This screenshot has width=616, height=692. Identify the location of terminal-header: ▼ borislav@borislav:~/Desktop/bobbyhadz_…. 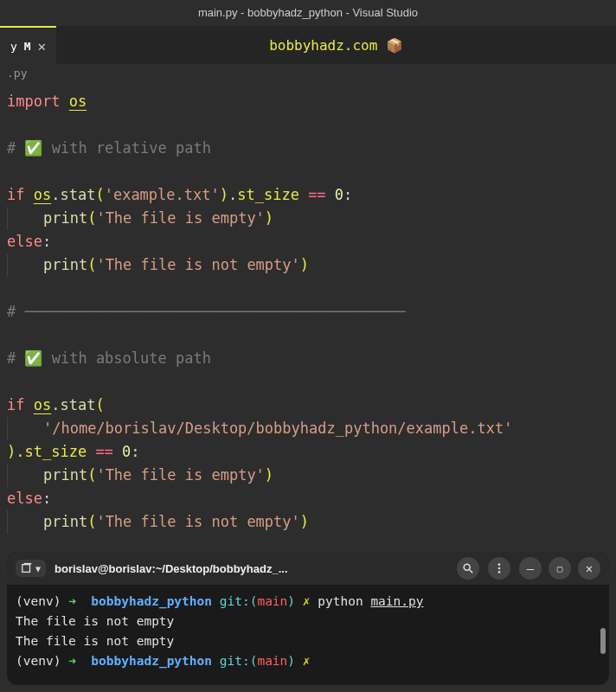
(308, 568).